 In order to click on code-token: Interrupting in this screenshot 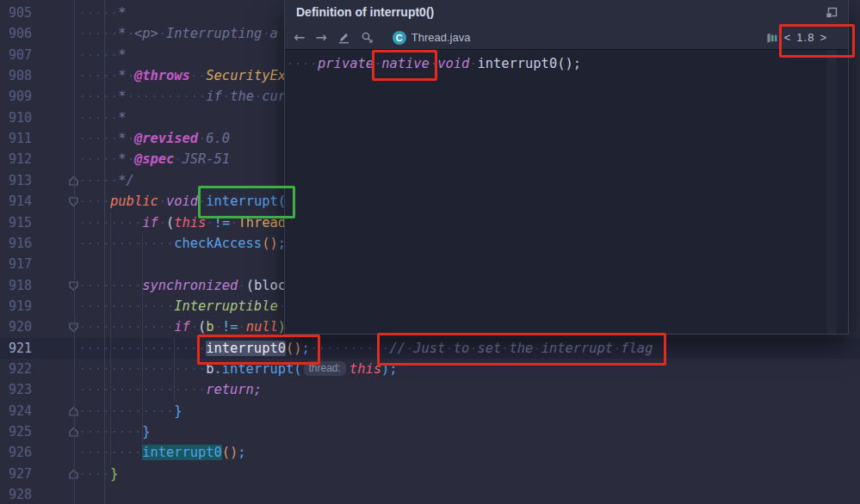, I will do `click(213, 34)`.